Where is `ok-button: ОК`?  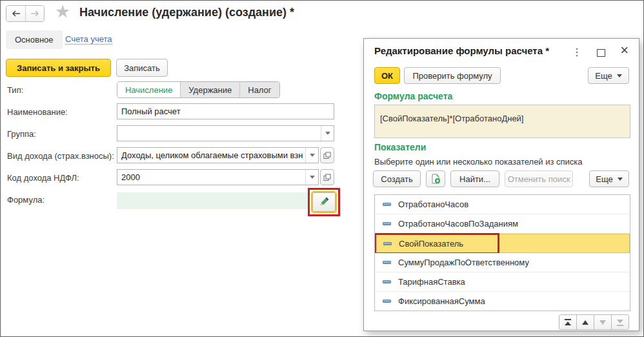 ok-button: ОК is located at coordinates (387, 76).